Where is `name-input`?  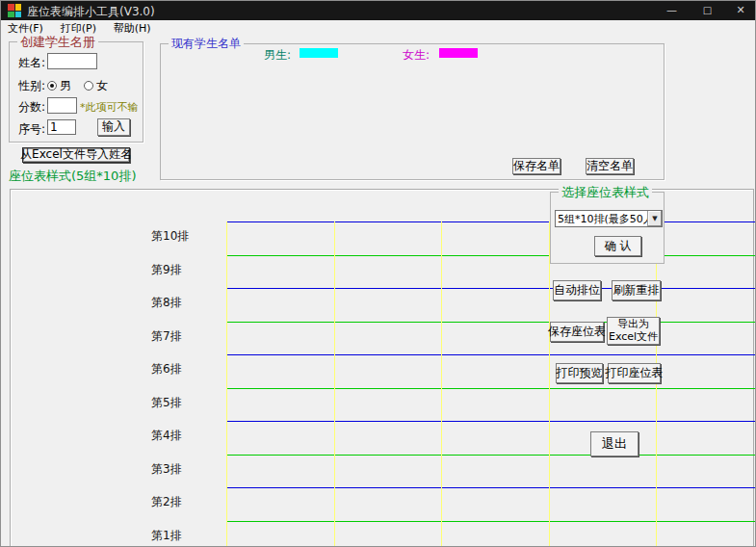 name-input is located at coordinates (72, 62).